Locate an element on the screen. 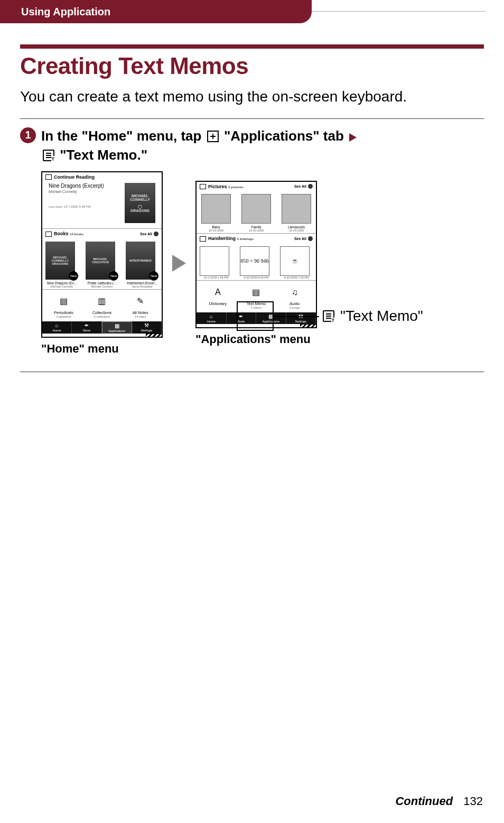  hw-date-1: 9-30-2009 8:00 PM is located at coordinates (256, 278).